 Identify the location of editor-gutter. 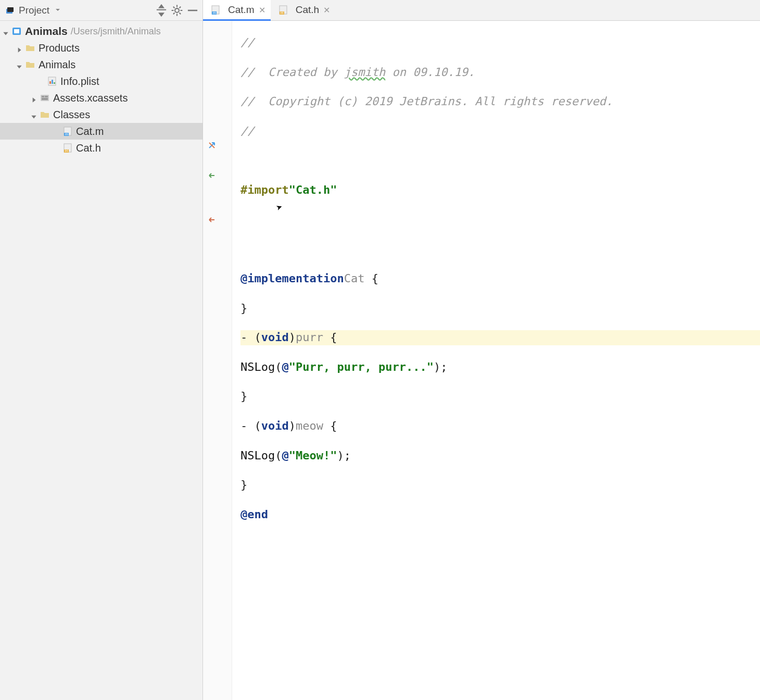
(218, 360).